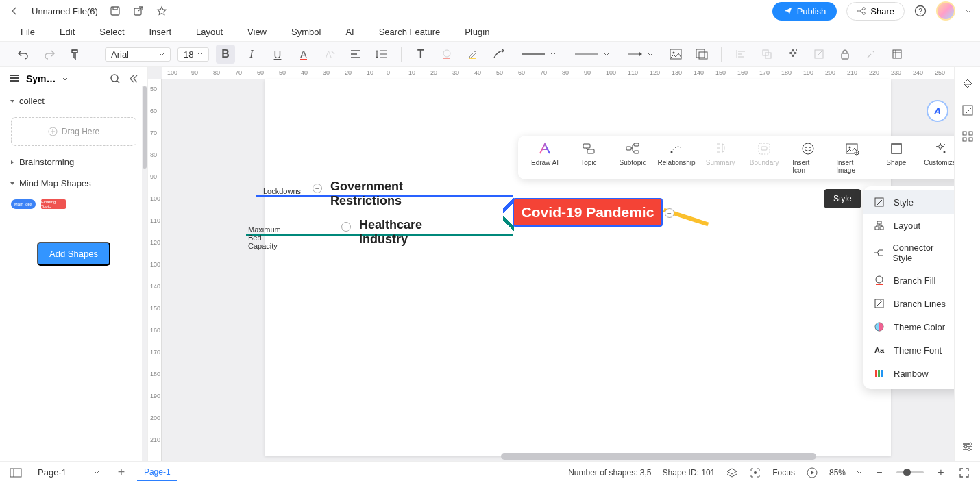 This screenshot has width=980, height=483. Describe the element at coordinates (356, 54) in the screenshot. I see `align-button` at that location.